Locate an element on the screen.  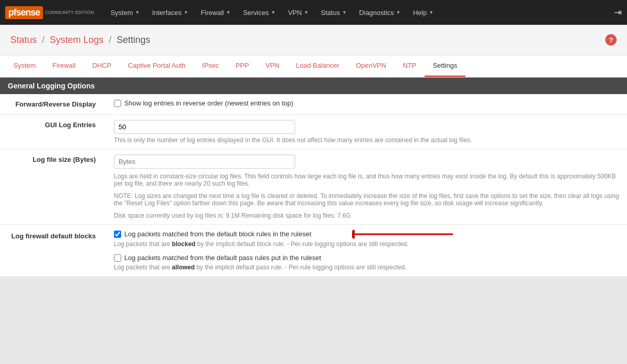
section-header: General Logging Options is located at coordinates (314, 86).